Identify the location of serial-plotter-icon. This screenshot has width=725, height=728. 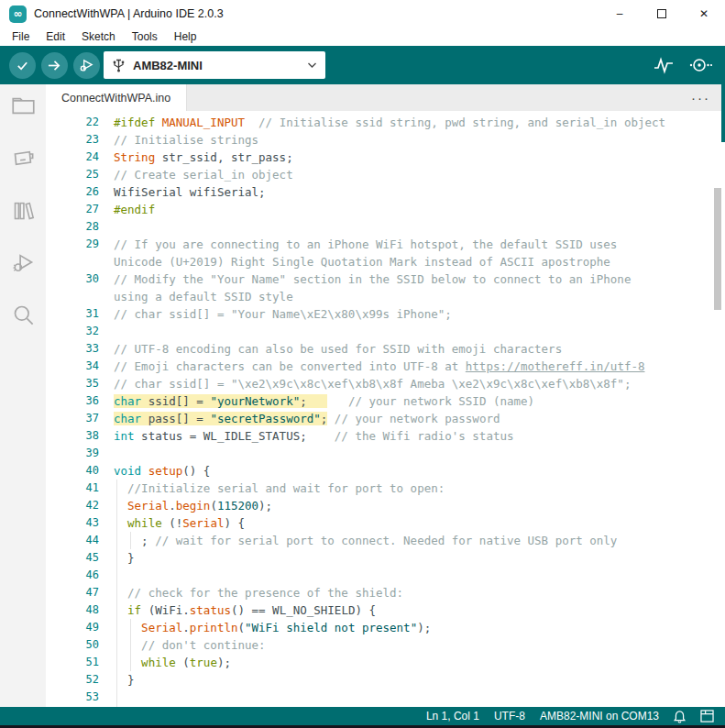
(664, 65).